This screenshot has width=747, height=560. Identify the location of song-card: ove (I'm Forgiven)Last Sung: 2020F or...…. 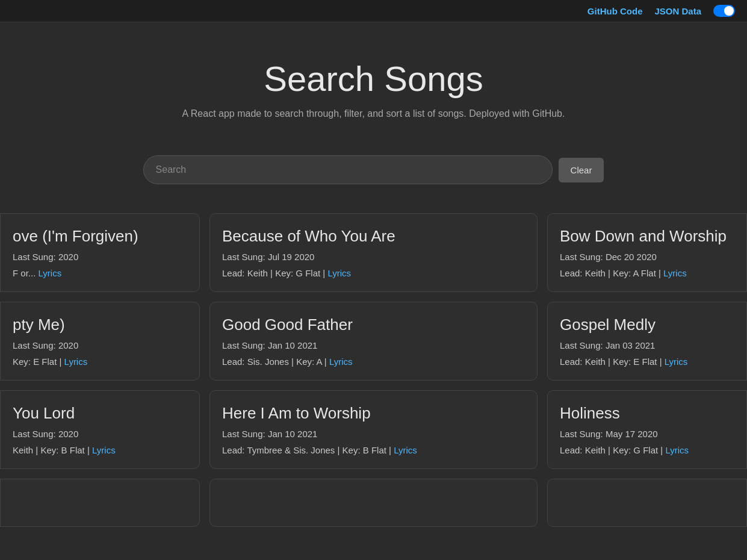
(100, 253).